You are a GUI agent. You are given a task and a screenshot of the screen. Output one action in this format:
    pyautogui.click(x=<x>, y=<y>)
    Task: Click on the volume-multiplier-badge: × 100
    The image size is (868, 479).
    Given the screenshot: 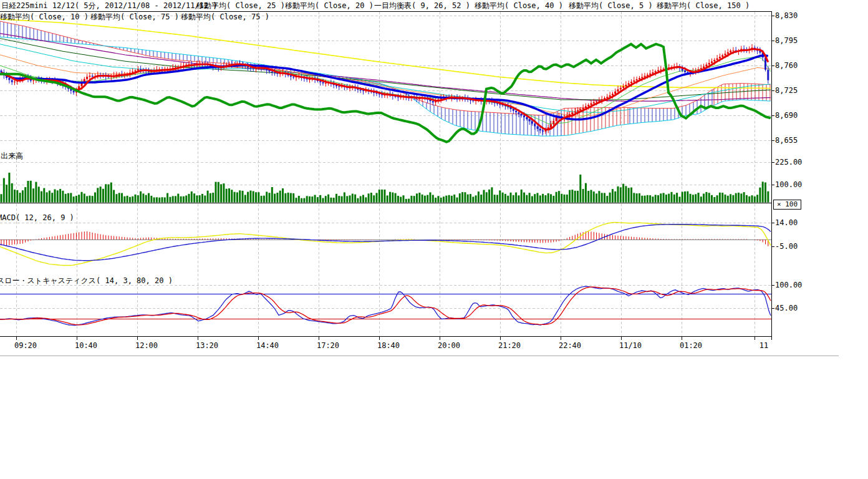 What is the action you would take?
    pyautogui.click(x=787, y=205)
    